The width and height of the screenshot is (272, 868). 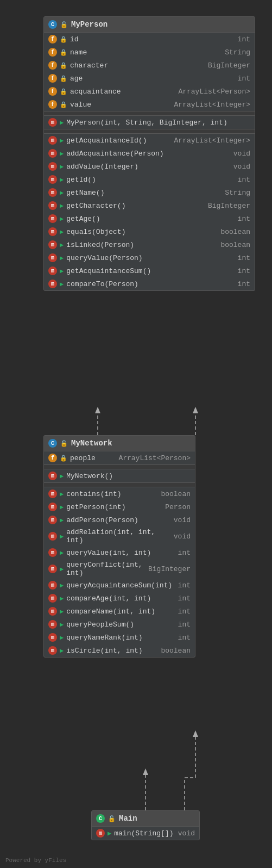 What do you see at coordinates (119, 569) in the screenshot?
I see `method-queryConflict: m ▶ queryConflict(int, int) BigInteger` at bounding box center [119, 569].